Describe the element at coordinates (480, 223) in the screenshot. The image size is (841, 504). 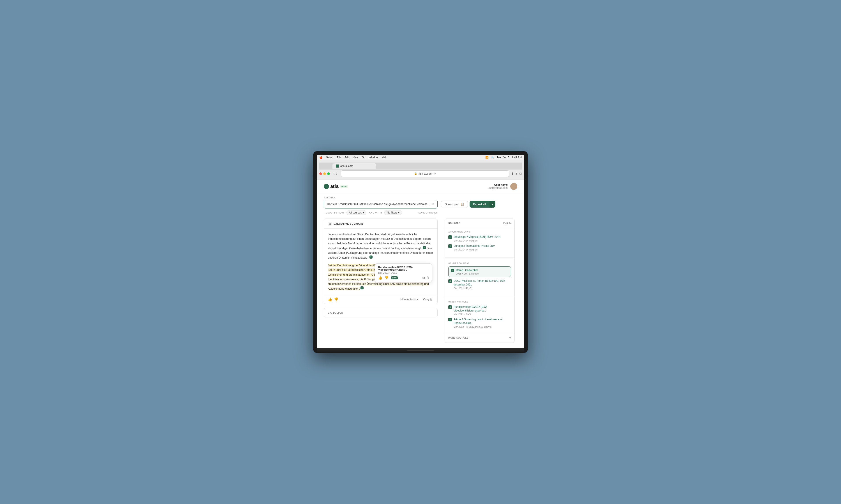
I see `sources-header: SOURCES Edit ✎` at that location.